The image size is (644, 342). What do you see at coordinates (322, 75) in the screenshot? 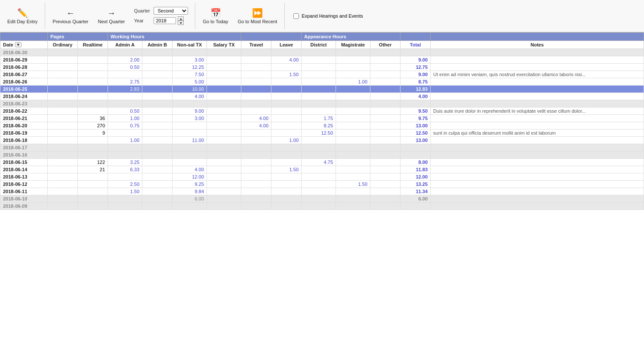
I see `table-row: 2018-06-277.501.509.00Ut enim ad minim v…` at bounding box center [322, 75].